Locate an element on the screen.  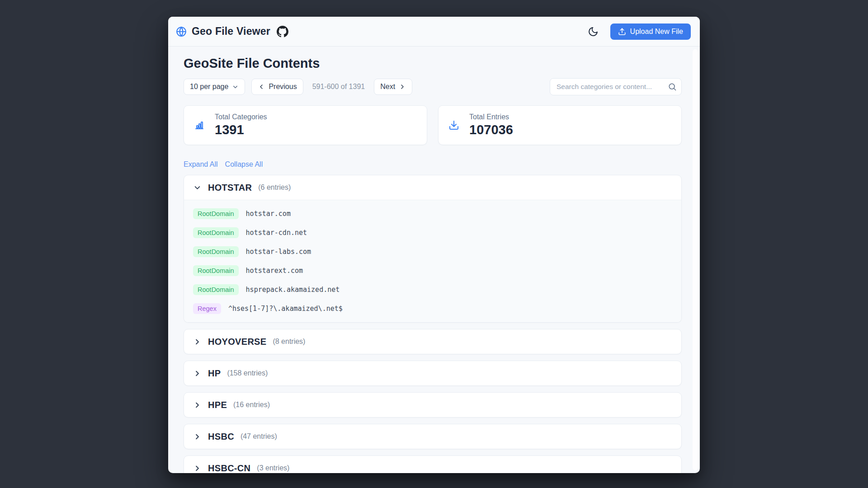
category-header: HOYOVERSE (8 entries) is located at coordinates (433, 342).